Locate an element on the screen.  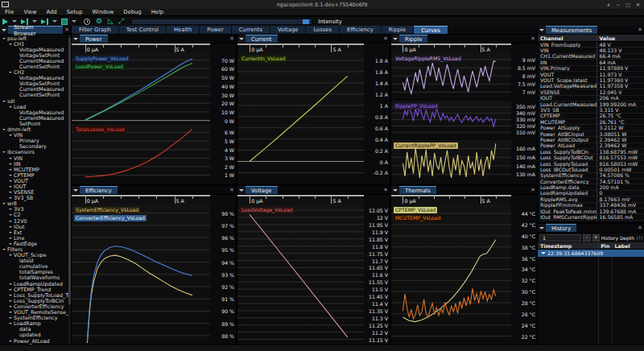
tree-item-mcutemp: MCUTEMP is located at coordinates (35, 169).